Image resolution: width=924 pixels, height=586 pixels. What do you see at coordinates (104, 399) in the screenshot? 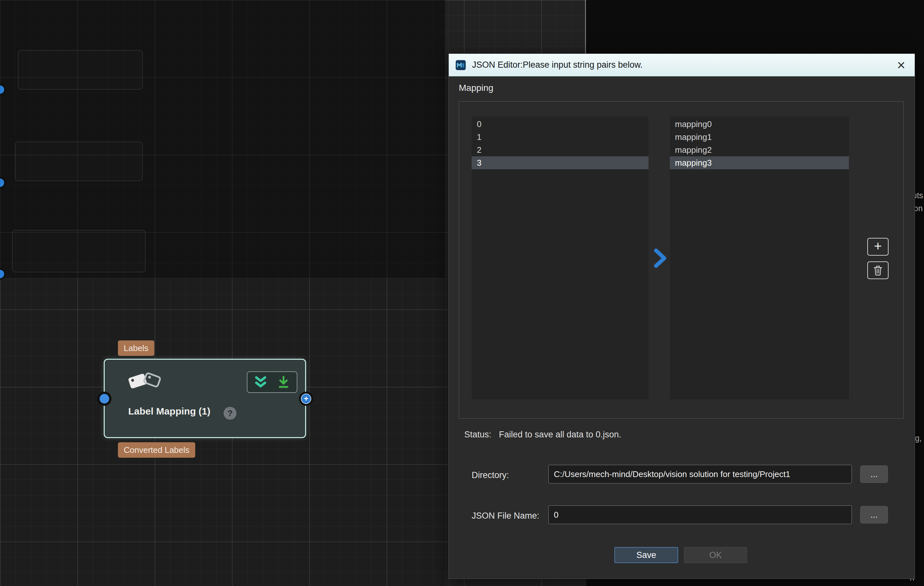
I see `input-connector` at bounding box center [104, 399].